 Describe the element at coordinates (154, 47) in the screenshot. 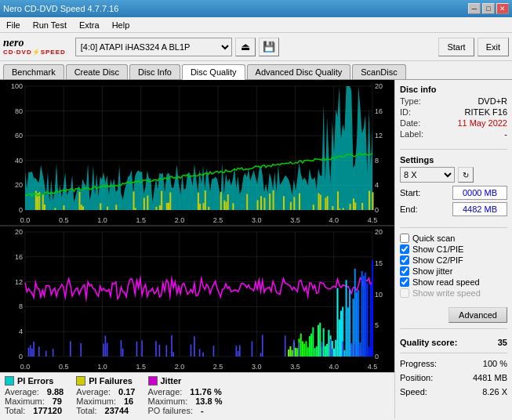

I see `drive-select: [4:0] ATAPI iHAS324 A BL1P` at that location.